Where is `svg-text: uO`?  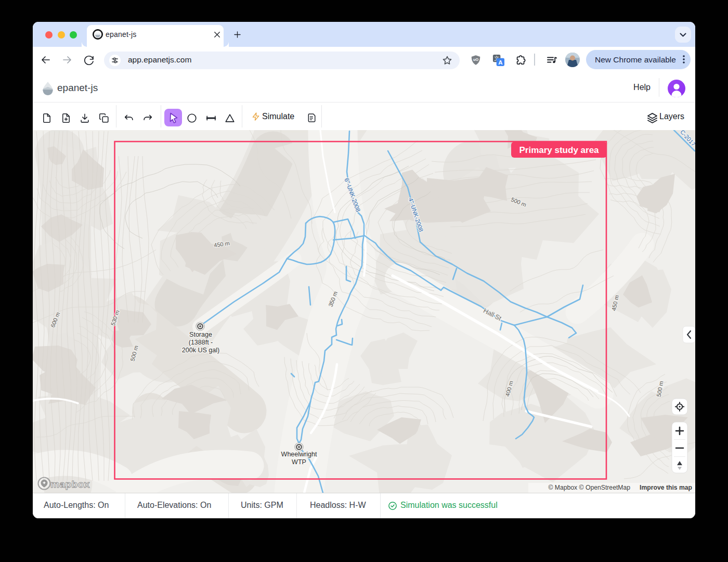
svg-text: uO is located at coordinates (476, 59).